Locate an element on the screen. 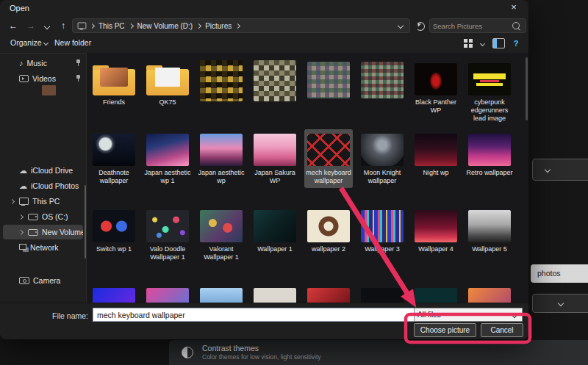  contrast-themes-row: Contrast themes Color themes for low vis… is located at coordinates (379, 353).